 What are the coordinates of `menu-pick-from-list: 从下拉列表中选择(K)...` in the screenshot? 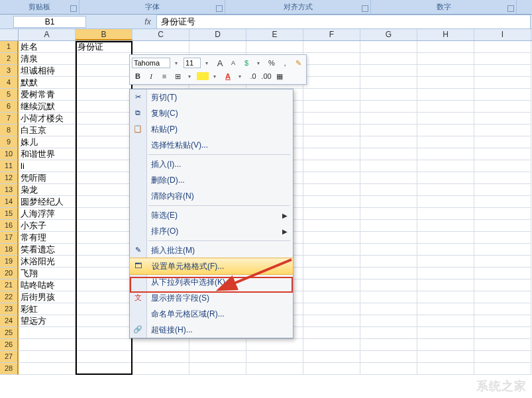 It's located at (211, 282).